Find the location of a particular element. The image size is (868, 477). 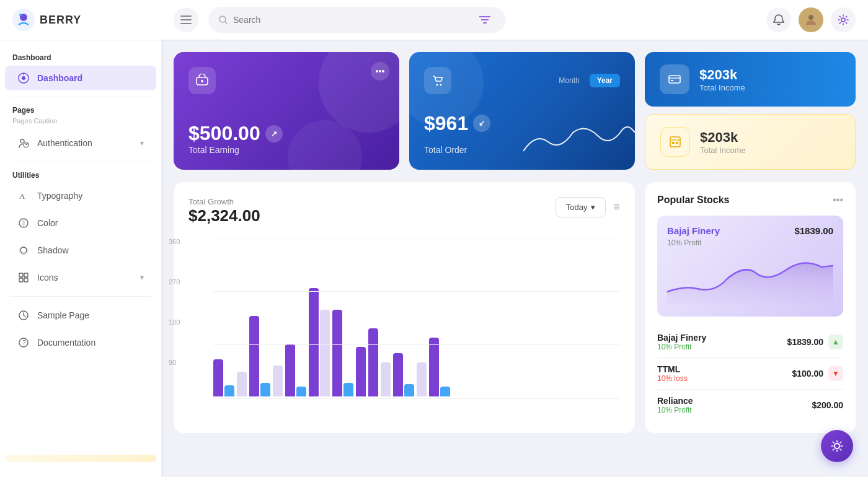

stock-profit-3: 10% Profit is located at coordinates (675, 410).